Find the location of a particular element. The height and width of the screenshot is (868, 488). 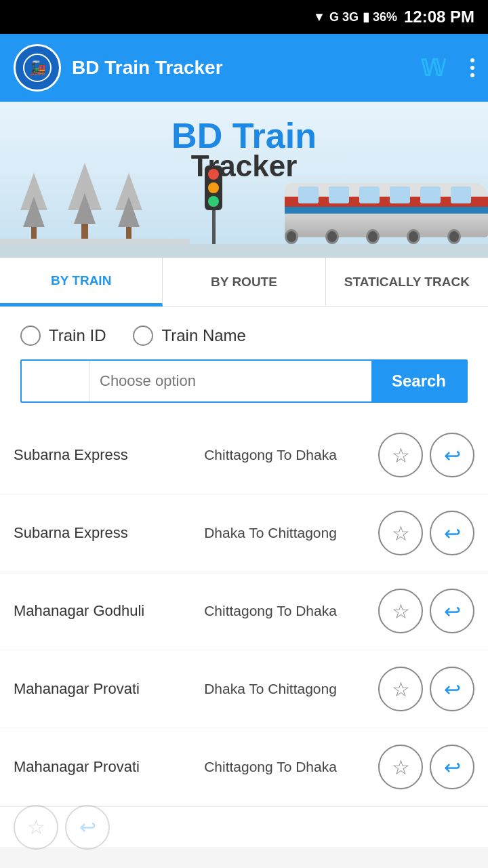

partial-refresh-icon: ↩ is located at coordinates (87, 827).